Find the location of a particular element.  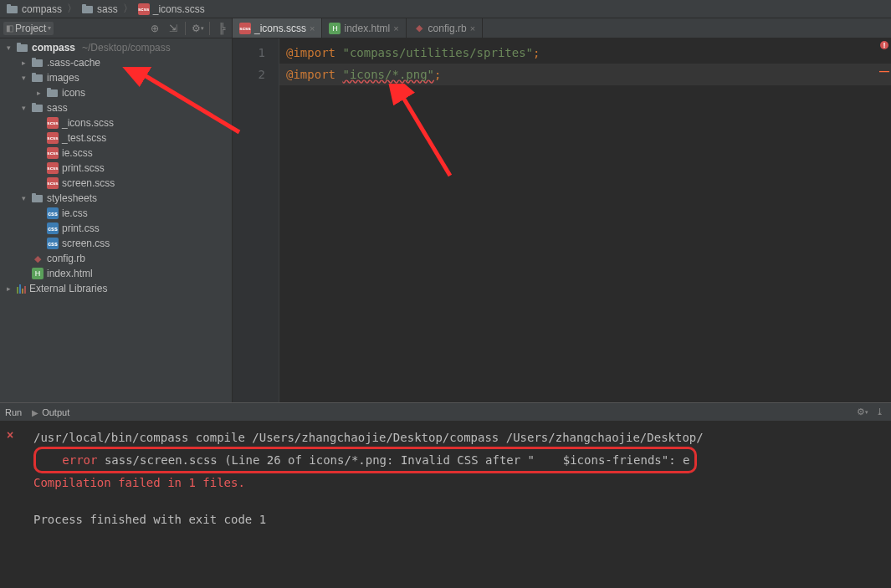

keyword: @import is located at coordinates (311, 53).